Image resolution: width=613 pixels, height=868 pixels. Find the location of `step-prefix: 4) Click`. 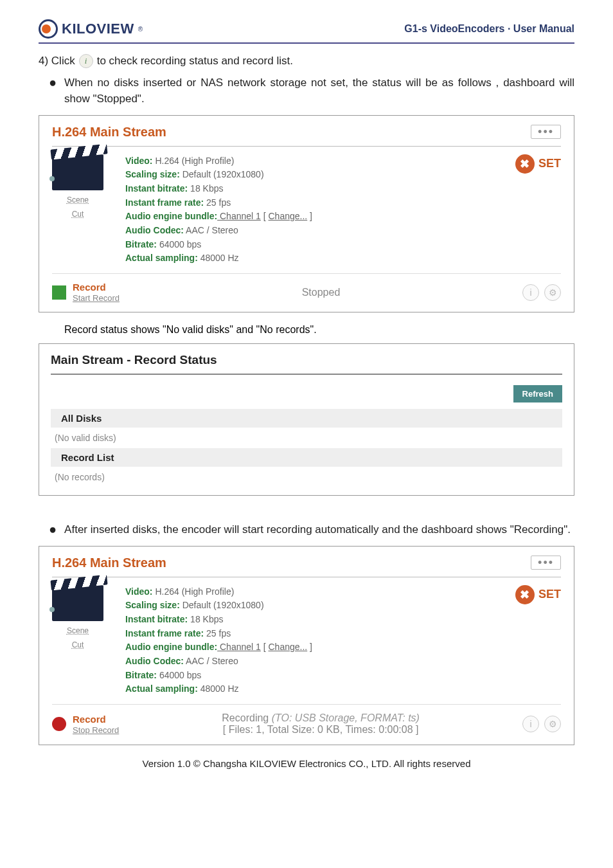

step-prefix: 4) Click is located at coordinates (57, 61).